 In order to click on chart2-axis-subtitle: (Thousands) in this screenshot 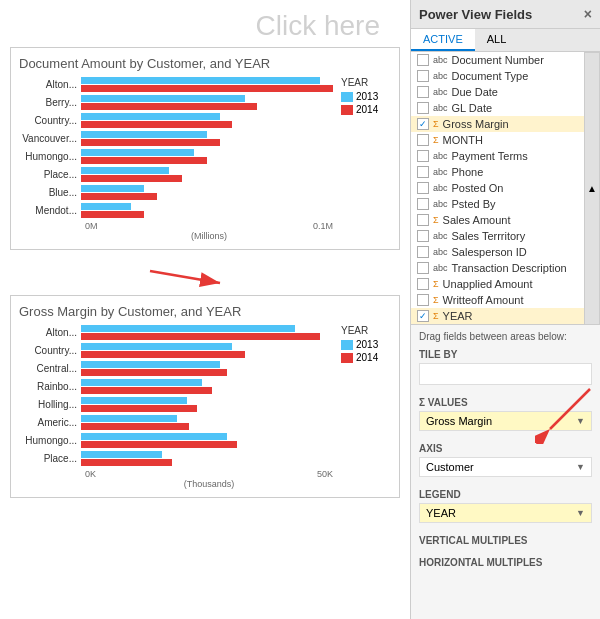, I will do `click(176, 484)`.